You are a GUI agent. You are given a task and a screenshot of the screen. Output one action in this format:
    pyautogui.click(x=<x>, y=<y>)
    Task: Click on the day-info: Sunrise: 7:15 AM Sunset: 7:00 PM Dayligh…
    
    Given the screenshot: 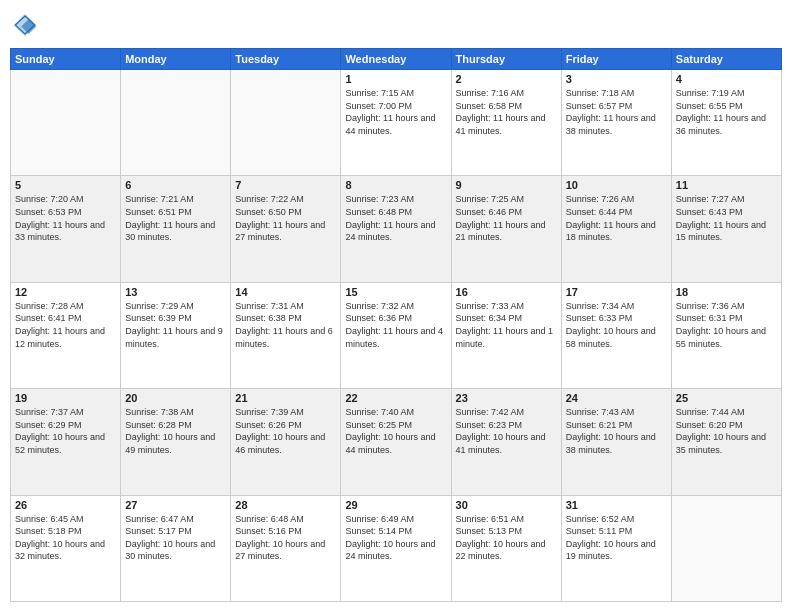 What is the action you would take?
    pyautogui.click(x=396, y=112)
    